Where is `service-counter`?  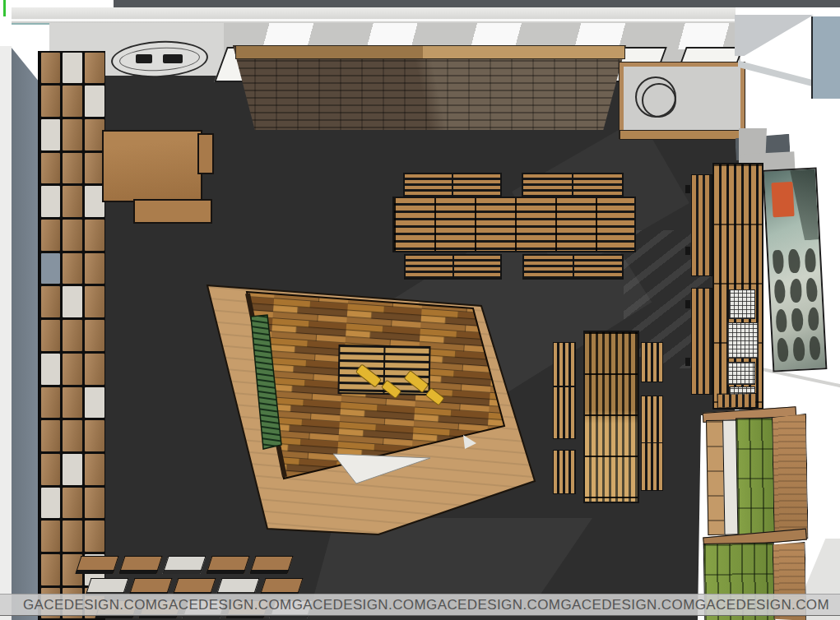 service-counter is located at coordinates (682, 100).